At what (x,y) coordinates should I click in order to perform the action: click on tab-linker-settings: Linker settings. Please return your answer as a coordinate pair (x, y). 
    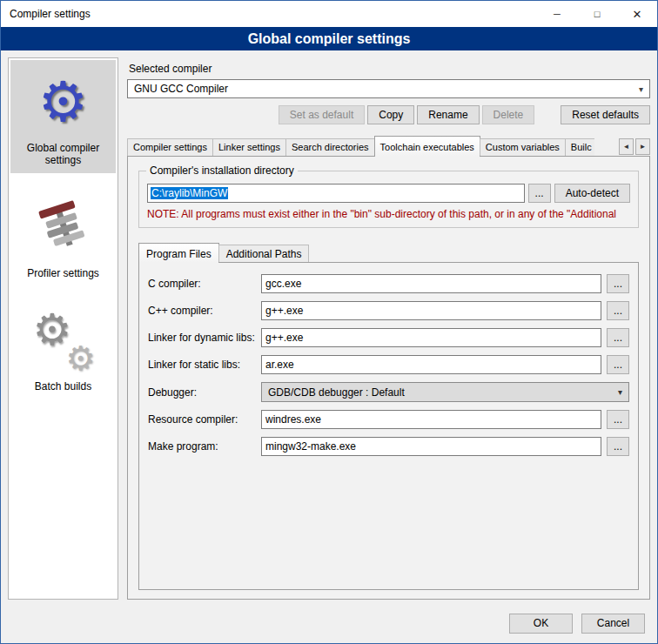
    Looking at the image, I should click on (249, 147).